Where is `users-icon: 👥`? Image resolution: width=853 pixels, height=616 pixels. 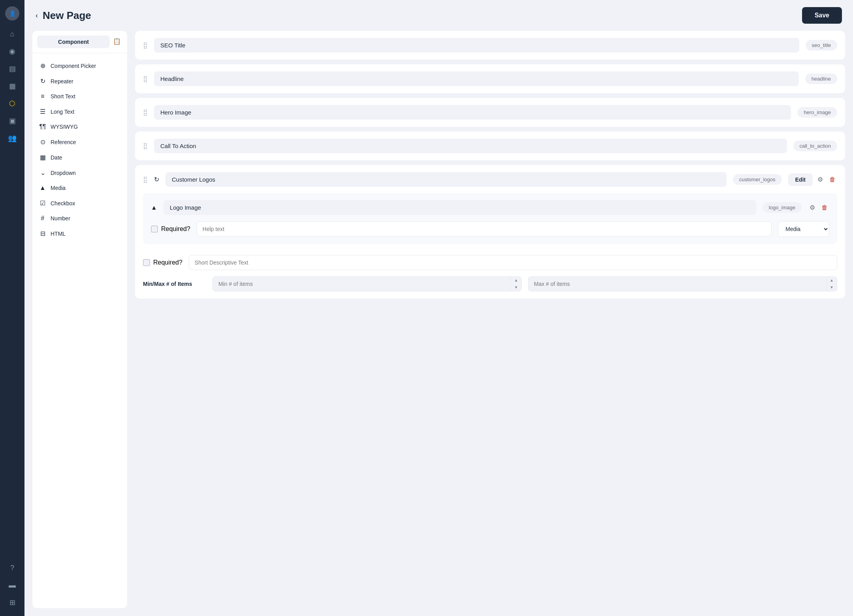 users-icon: 👥 is located at coordinates (12, 138).